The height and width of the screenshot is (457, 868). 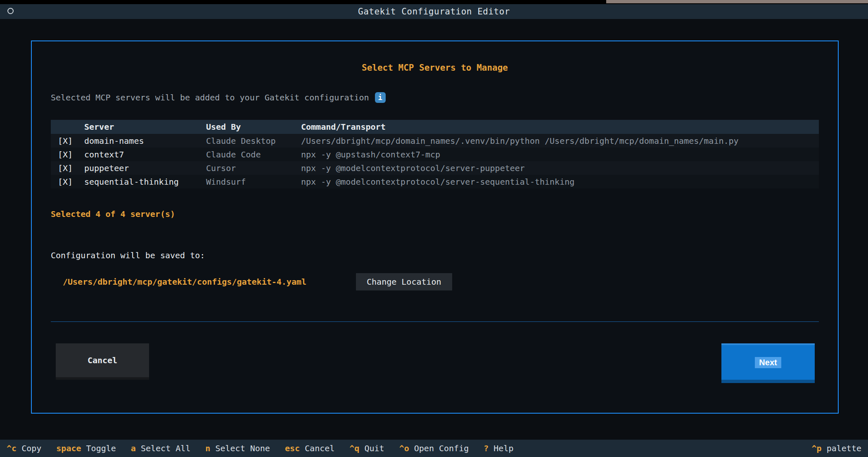 What do you see at coordinates (320, 448) in the screenshot?
I see `shortcut-label: Cancel` at bounding box center [320, 448].